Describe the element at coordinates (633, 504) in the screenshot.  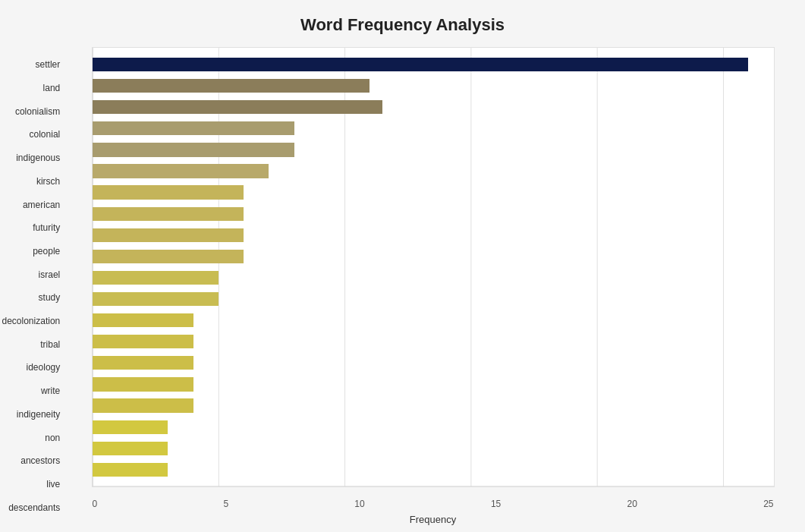
I see `x-tick-20: 20` at that location.